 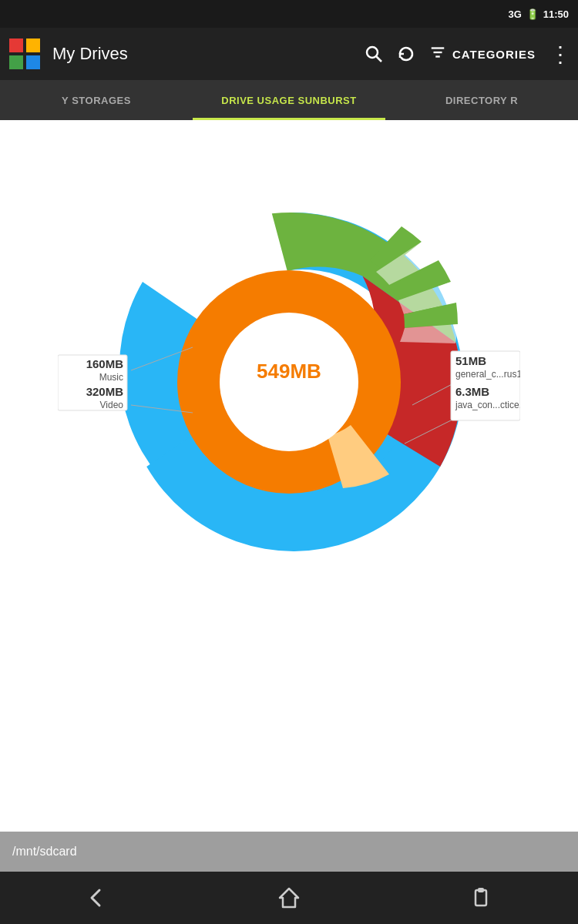 I want to click on svg-text: 6.3MB, so click(x=472, y=391).